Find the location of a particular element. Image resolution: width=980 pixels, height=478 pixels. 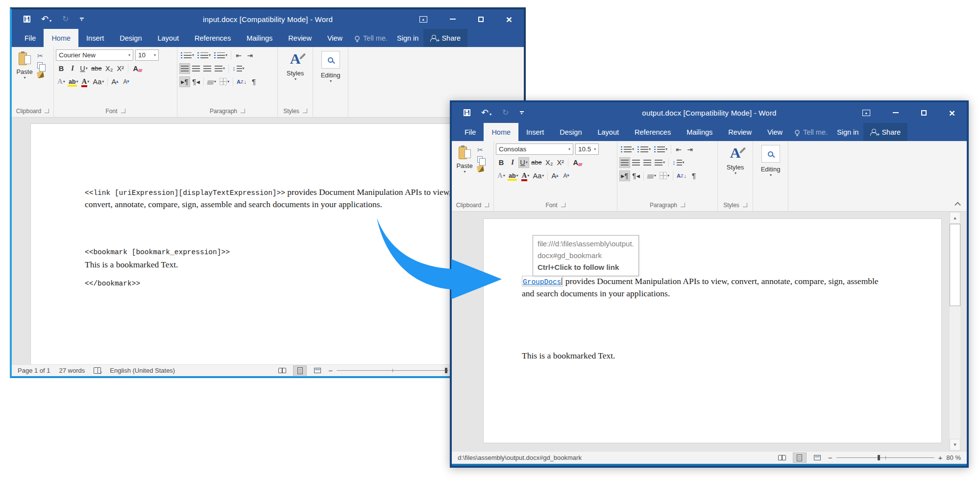

ltr-direction-button: ▸¶ is located at coordinates (185, 82).